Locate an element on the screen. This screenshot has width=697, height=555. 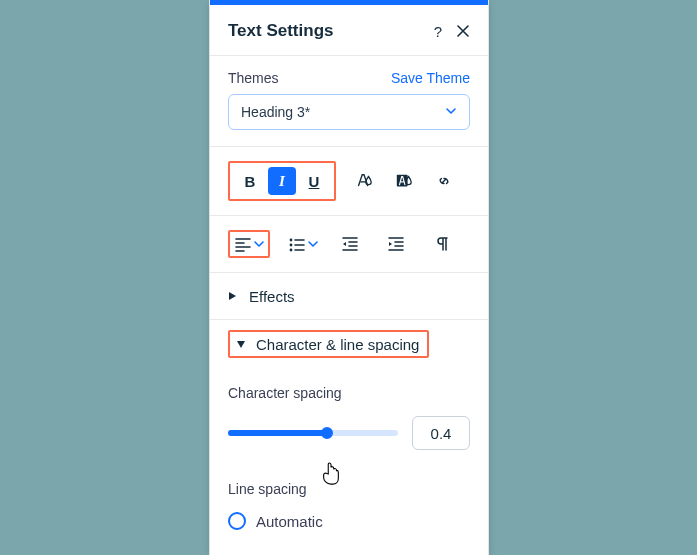
close-icon is located at coordinates (463, 31).